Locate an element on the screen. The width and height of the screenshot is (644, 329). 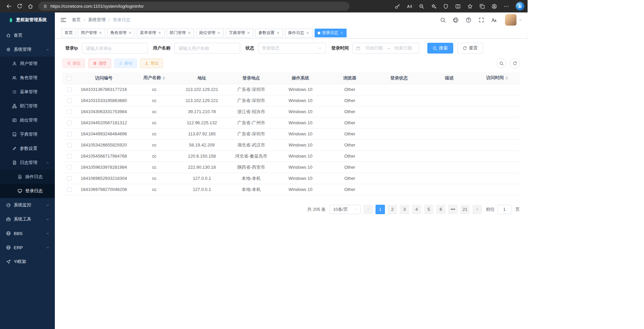
breadcrumb-item: 系统管理 is located at coordinates (97, 20).